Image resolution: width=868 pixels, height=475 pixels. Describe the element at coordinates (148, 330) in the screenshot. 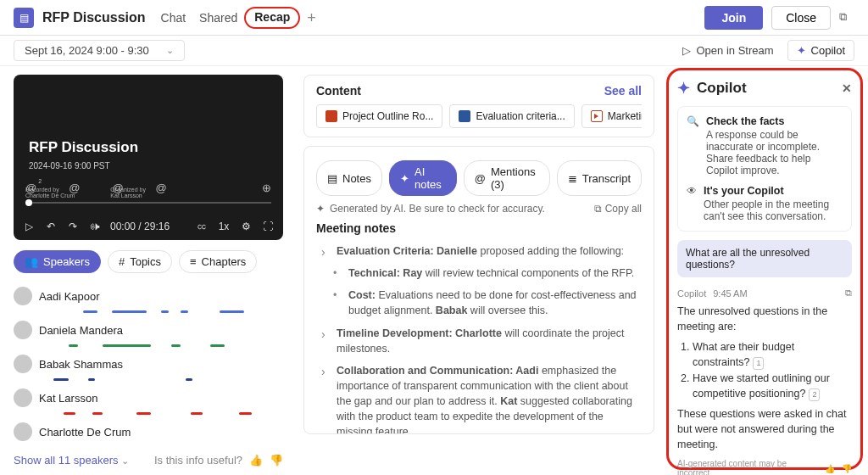

I see `speaker-row: Daniela Mandera` at that location.